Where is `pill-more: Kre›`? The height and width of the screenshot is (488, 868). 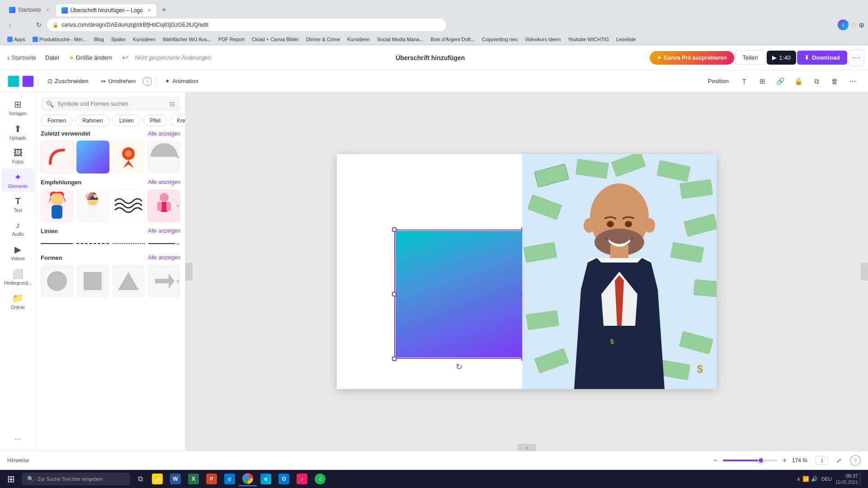 pill-more: Kre› is located at coordinates (177, 121).